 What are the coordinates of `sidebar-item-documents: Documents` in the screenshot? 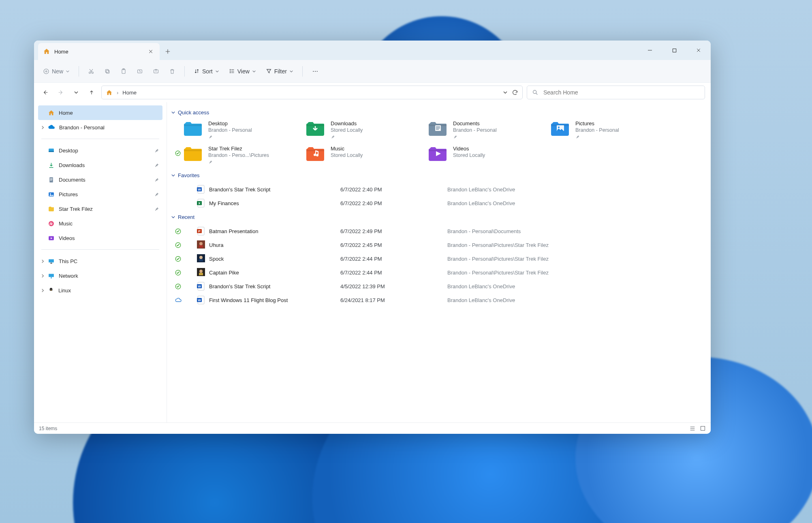 It's located at (100, 180).